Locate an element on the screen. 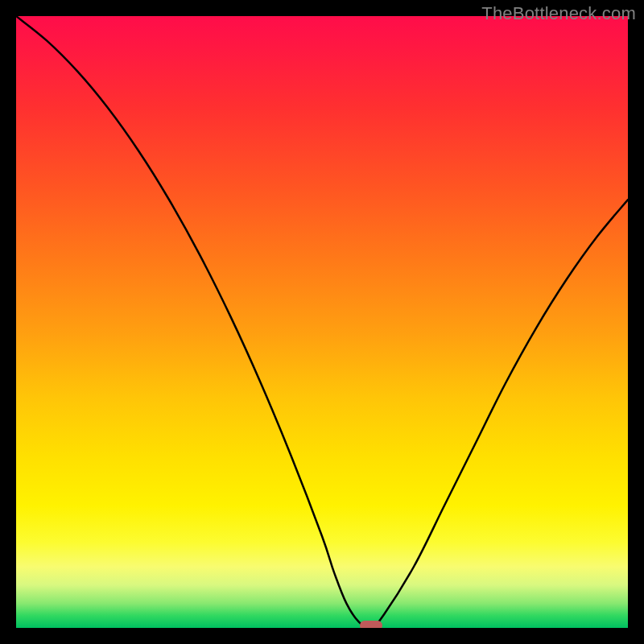  min-marker is located at coordinates (371, 625).